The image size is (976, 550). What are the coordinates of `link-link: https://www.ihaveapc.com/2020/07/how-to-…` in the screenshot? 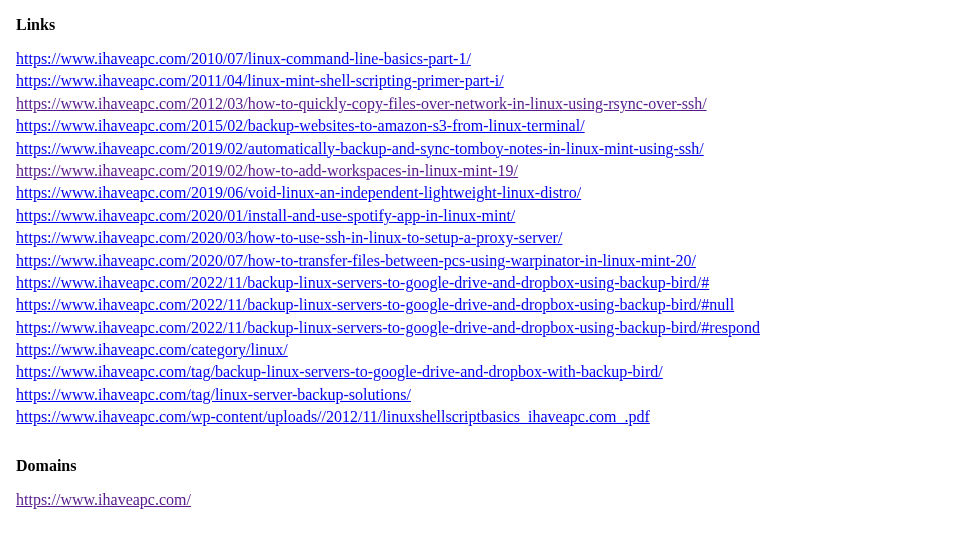 It's located at (356, 260).